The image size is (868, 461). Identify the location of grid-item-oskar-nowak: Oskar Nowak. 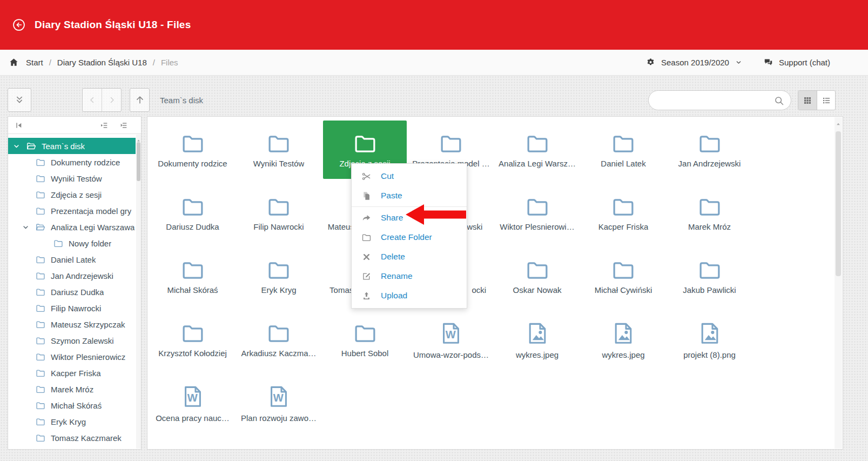
(537, 276).